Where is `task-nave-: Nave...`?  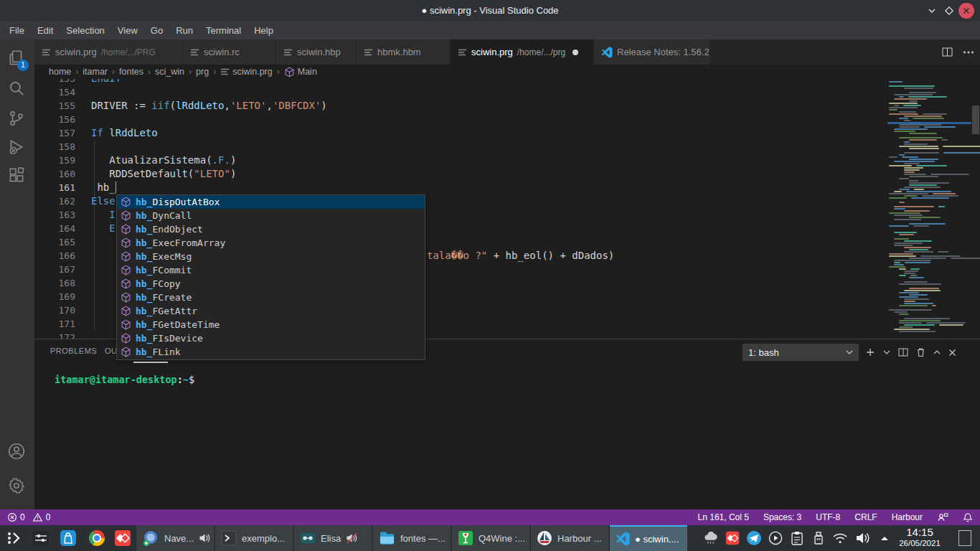
task-nave-: Nave... is located at coordinates (175, 538).